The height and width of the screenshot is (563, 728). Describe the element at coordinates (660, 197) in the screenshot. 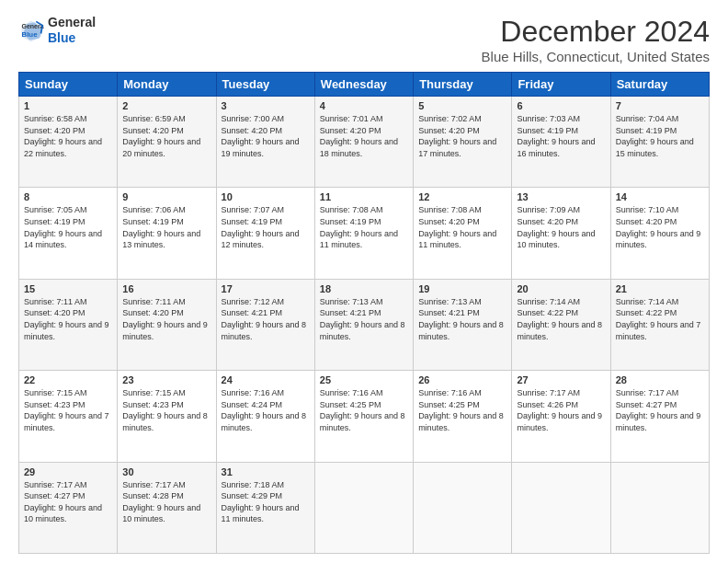

I see `day-number: 14` at that location.